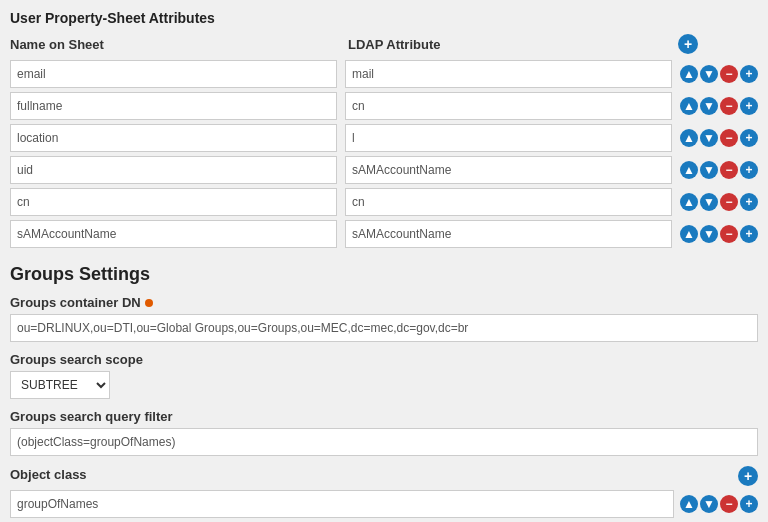  Describe the element at coordinates (60, 385) in the screenshot. I see `search-scope-select: SUBTREE ONELEVEL BASE` at that location.